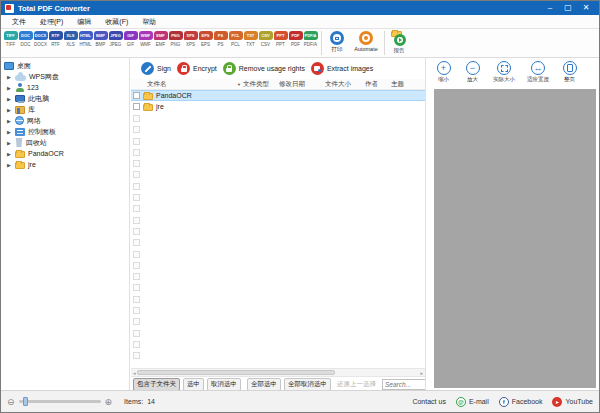 The height and width of the screenshot is (413, 600). Describe the element at coordinates (116, 22) in the screenshot. I see `menu-favorites: 收藏(F)` at that location.